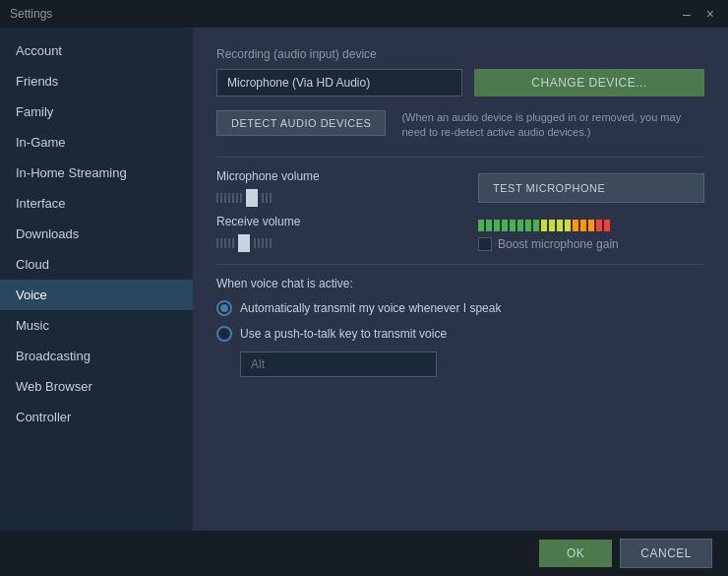  I want to click on sidebar-item-controller: Controller, so click(96, 417).